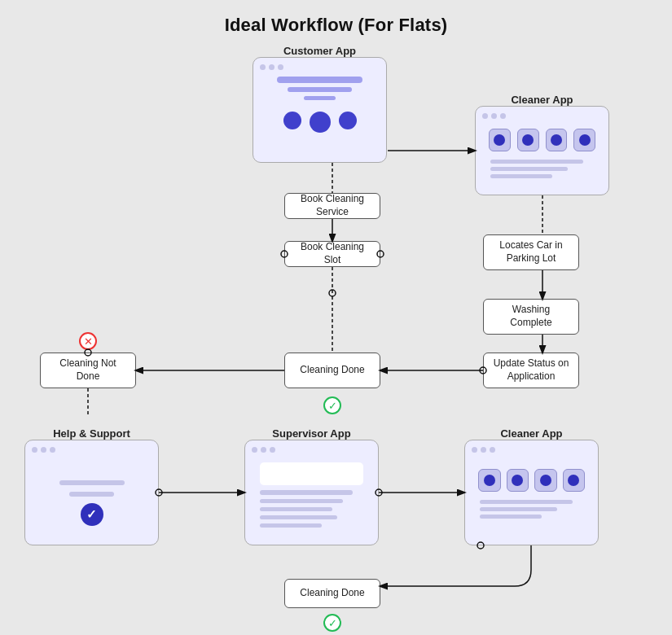 Image resolution: width=672 pixels, height=635 pixels. I want to click on cleaner-app-bot-label: Cleaner App, so click(531, 433).